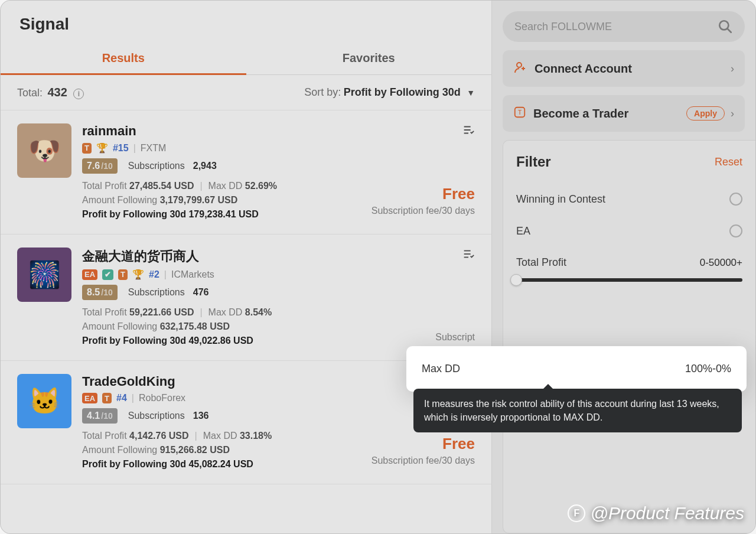 This screenshot has height=534, width=756. What do you see at coordinates (279, 327) in the screenshot?
I see `stat-amount-following: Amount Following 632,175.48 USD` at bounding box center [279, 327].